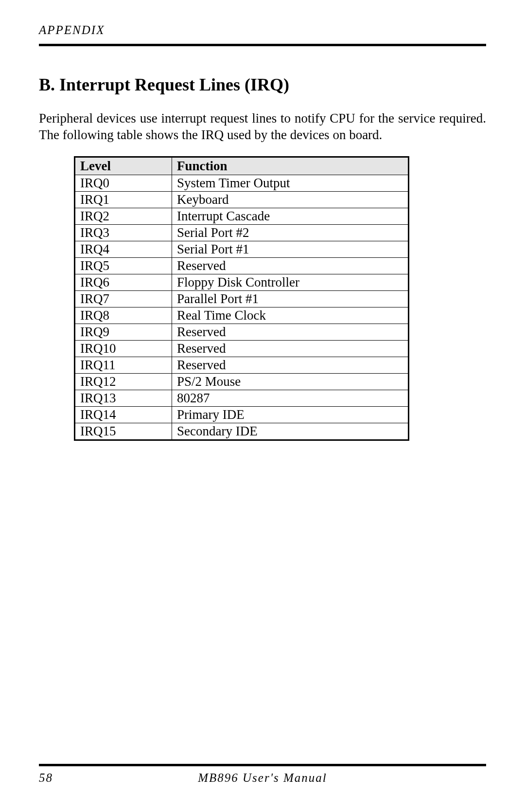  What do you see at coordinates (123, 415) in the screenshot?
I see `table-cell-level: IRQ14` at bounding box center [123, 415].